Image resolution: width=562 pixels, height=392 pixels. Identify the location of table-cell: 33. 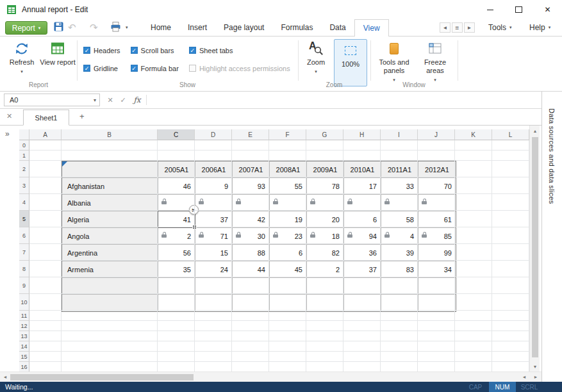
(400, 186).